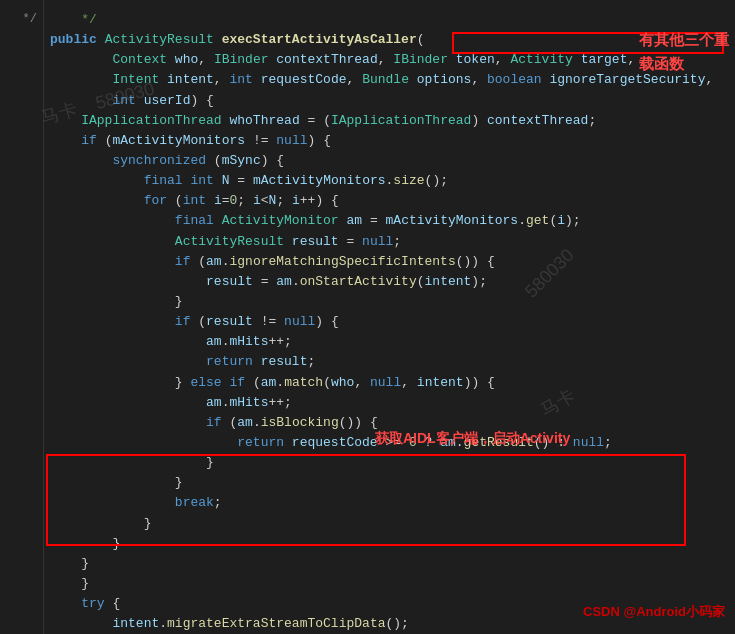 This screenshot has width=735, height=634. Describe the element at coordinates (472, 439) in the screenshot. I see `annotation-aidl: 获取AIDL客户端，启动Activity` at that location.